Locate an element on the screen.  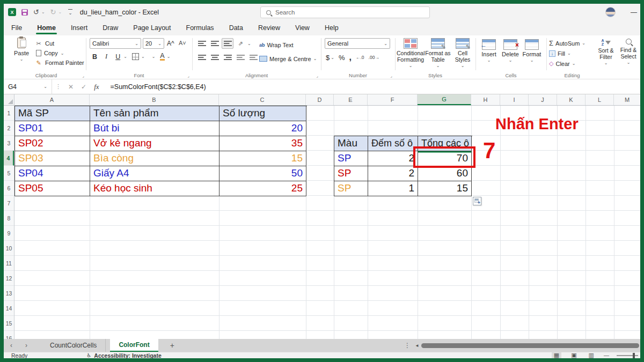
align-bottom-button is located at coordinates (228, 43).